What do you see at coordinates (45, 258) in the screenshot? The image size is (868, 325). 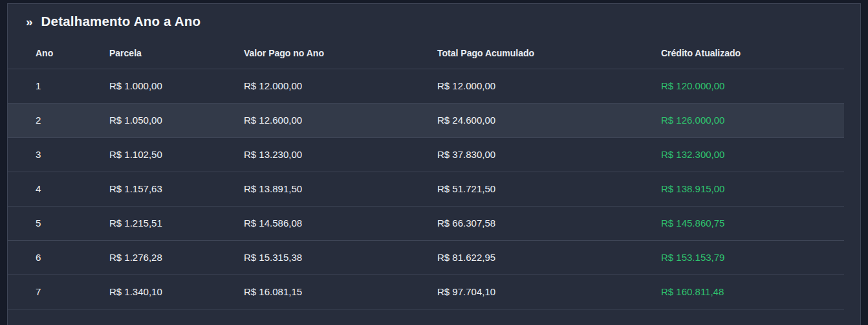 I see `cell-ano: 6` at bounding box center [45, 258].